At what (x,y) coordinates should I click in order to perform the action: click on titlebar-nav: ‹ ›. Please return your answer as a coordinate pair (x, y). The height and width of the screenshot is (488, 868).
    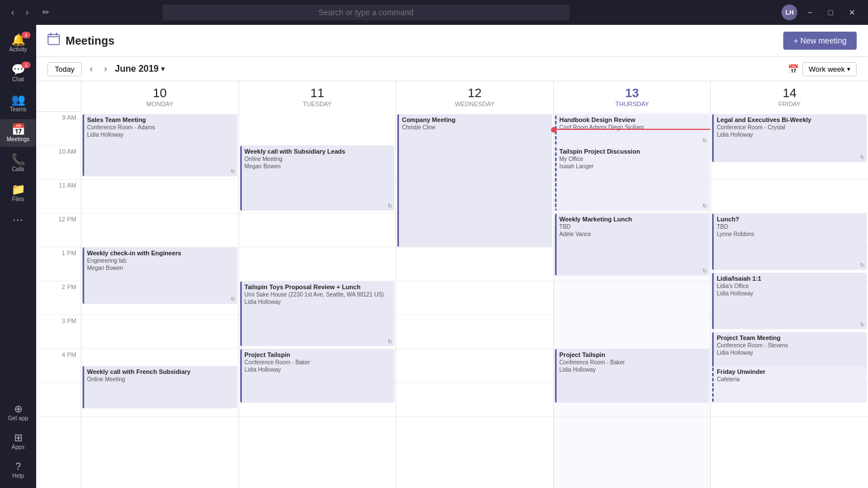
    Looking at the image, I should click on (20, 12).